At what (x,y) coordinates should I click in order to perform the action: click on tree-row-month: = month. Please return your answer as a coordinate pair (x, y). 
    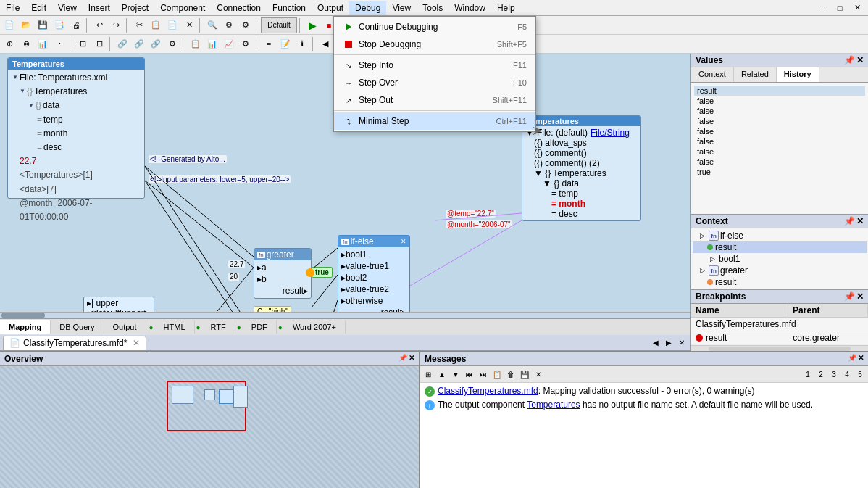
    Looking at the image, I should click on (76, 133).